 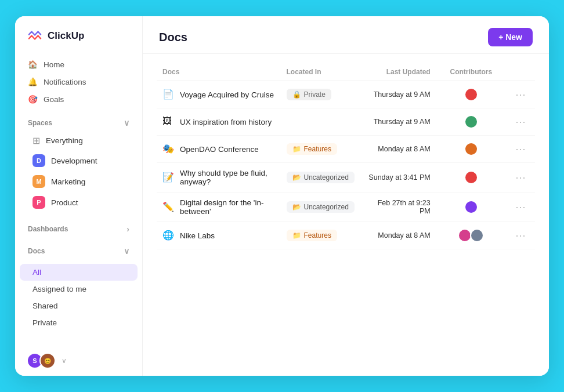 What do you see at coordinates (79, 289) in the screenshot?
I see `docs-item-assigned: Assigned to me` at bounding box center [79, 289].